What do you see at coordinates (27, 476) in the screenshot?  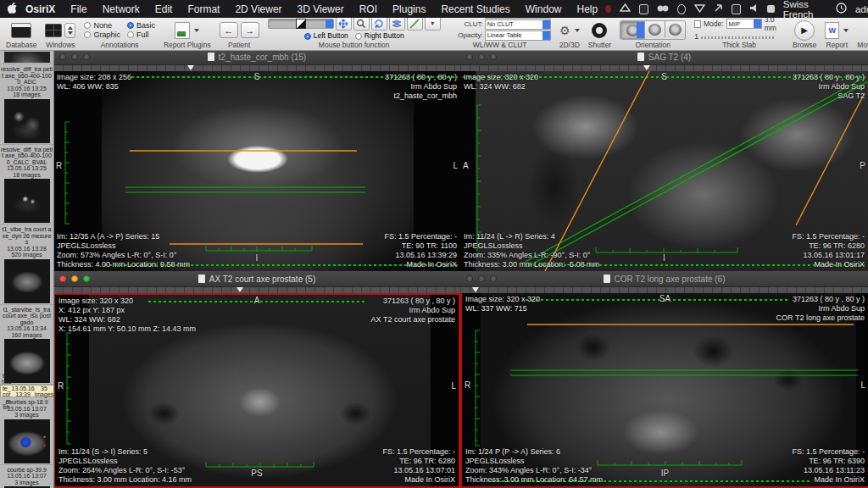 I see `list-item: courbe sp-39.9 13.05.16 13:07 3 images` at bounding box center [27, 476].